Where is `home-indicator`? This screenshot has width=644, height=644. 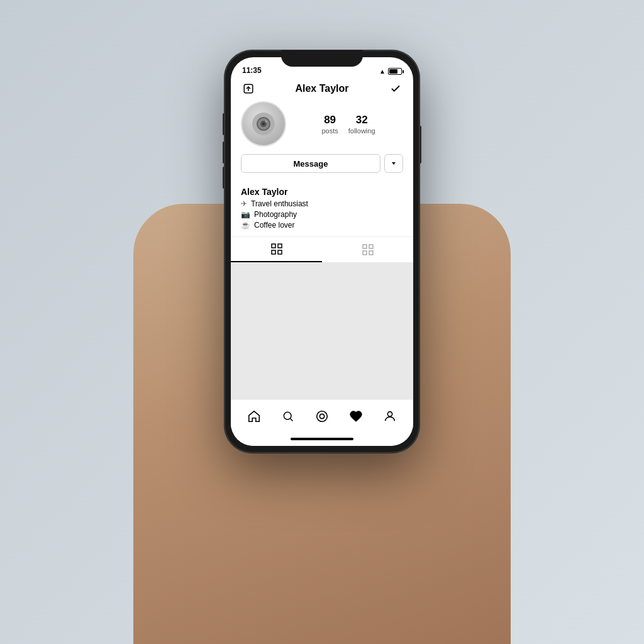
home-indicator is located at coordinates (322, 439).